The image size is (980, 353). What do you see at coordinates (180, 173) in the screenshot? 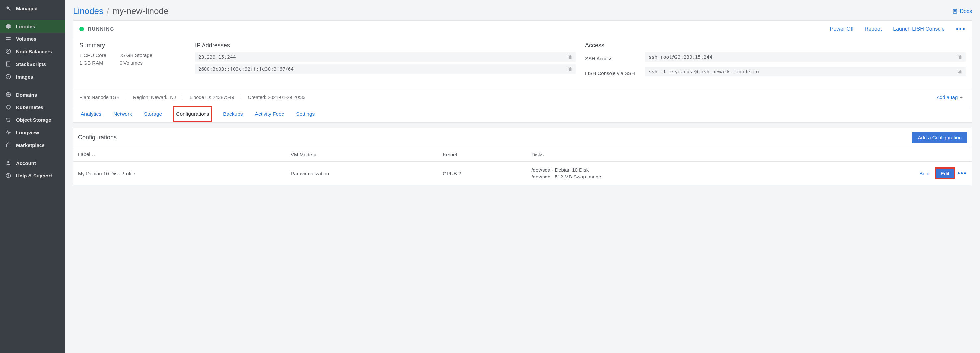
I see `config-label: My Debian 10 Disk Profile` at bounding box center [180, 173].